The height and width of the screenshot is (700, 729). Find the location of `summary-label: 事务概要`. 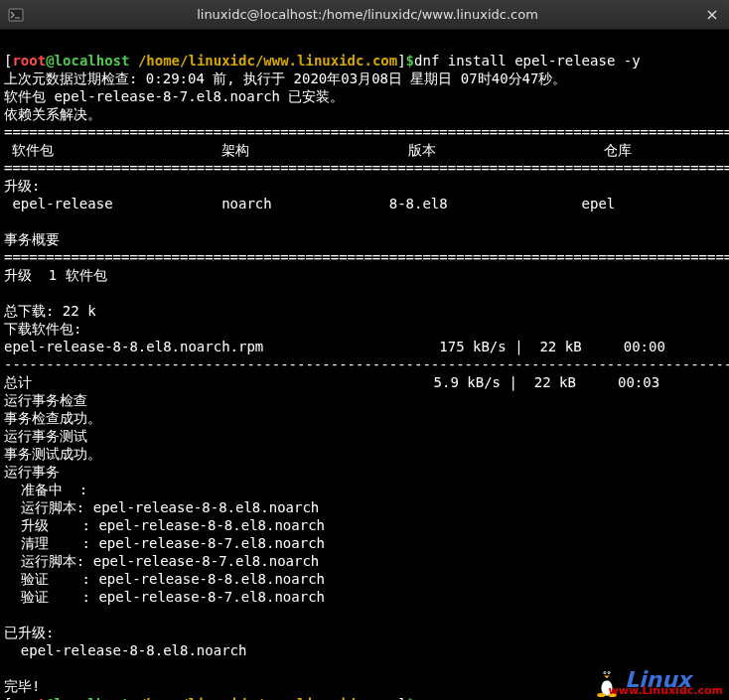

summary-label: 事务概要 is located at coordinates (32, 239).